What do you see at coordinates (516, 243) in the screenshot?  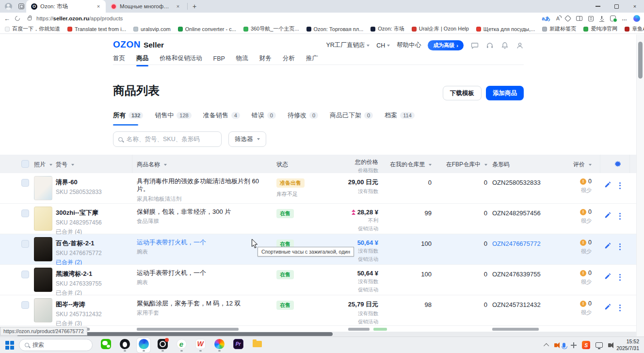 I see `barcode-value: OZN2476675772` at bounding box center [516, 243].